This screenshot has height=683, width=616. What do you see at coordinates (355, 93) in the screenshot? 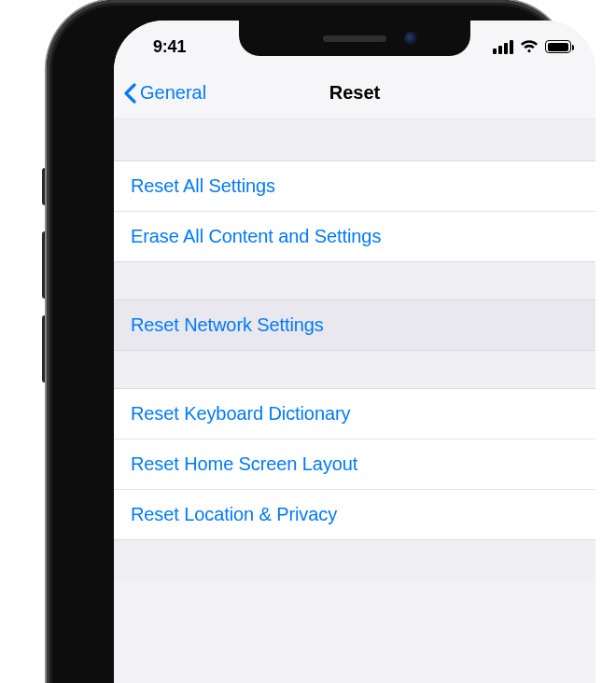
I see `navigation-bar: General Reset` at bounding box center [355, 93].